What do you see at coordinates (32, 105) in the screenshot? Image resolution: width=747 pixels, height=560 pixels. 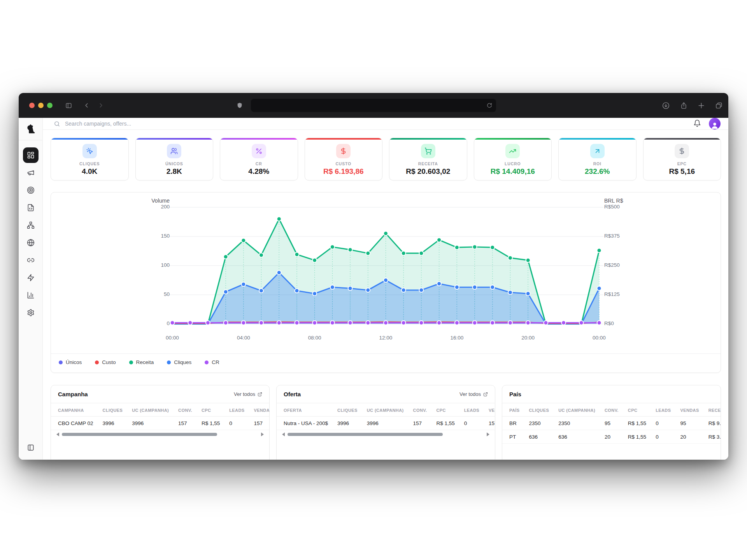 I see `close-button` at bounding box center [32, 105].